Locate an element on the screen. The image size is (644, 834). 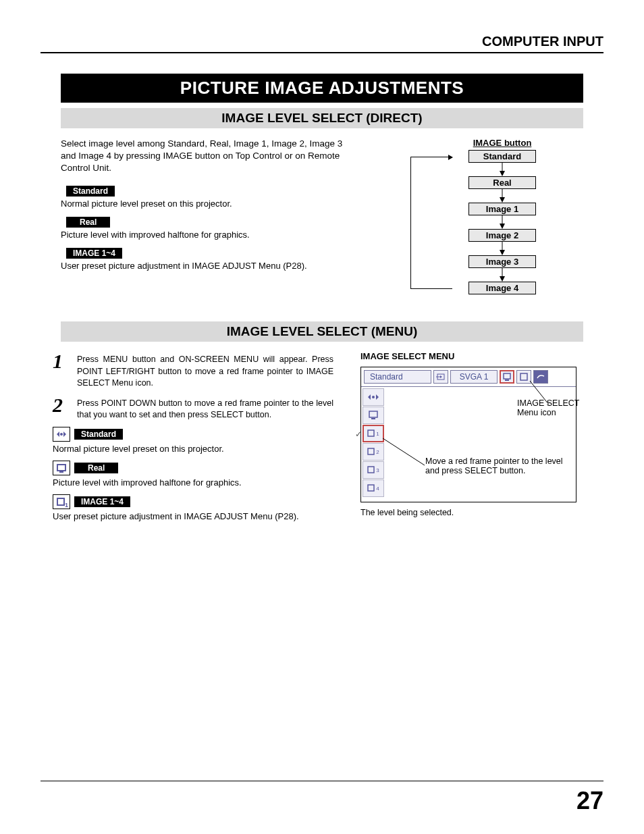
flow-loop-line is located at coordinates (410, 223).